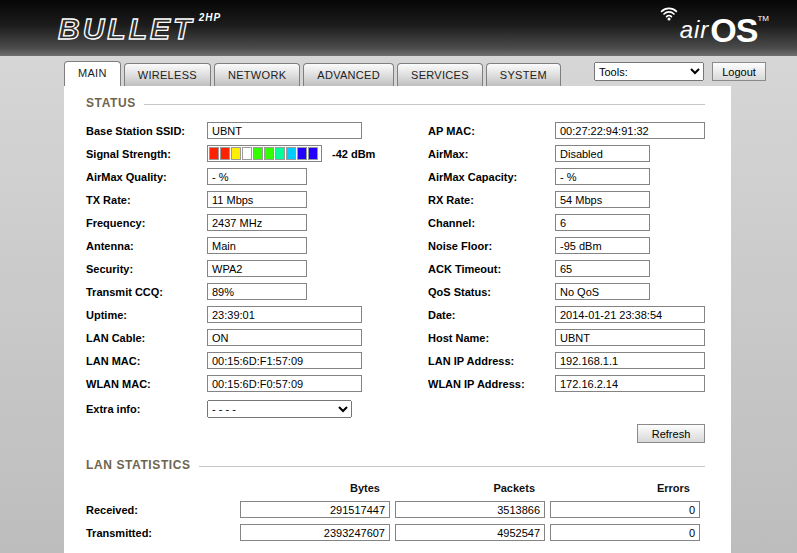 This screenshot has height=553, width=797. I want to click on tab-main: MAIN, so click(92, 74).